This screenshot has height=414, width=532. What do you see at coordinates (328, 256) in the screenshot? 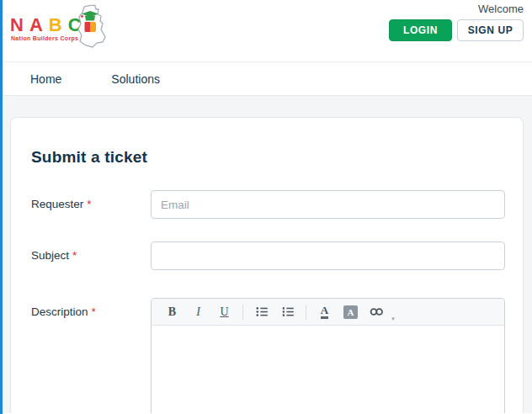
I see `subject-input` at bounding box center [328, 256].